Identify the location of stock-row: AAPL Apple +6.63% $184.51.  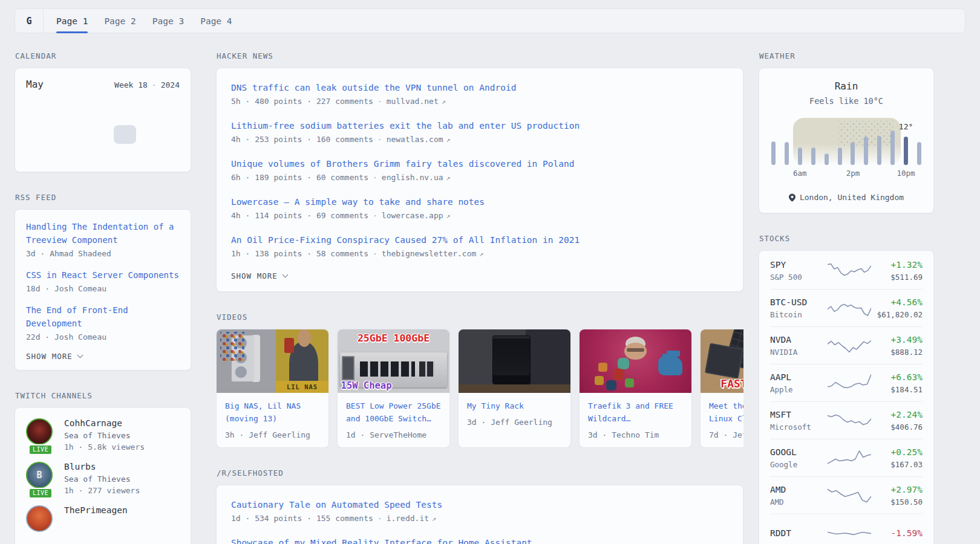
(846, 383).